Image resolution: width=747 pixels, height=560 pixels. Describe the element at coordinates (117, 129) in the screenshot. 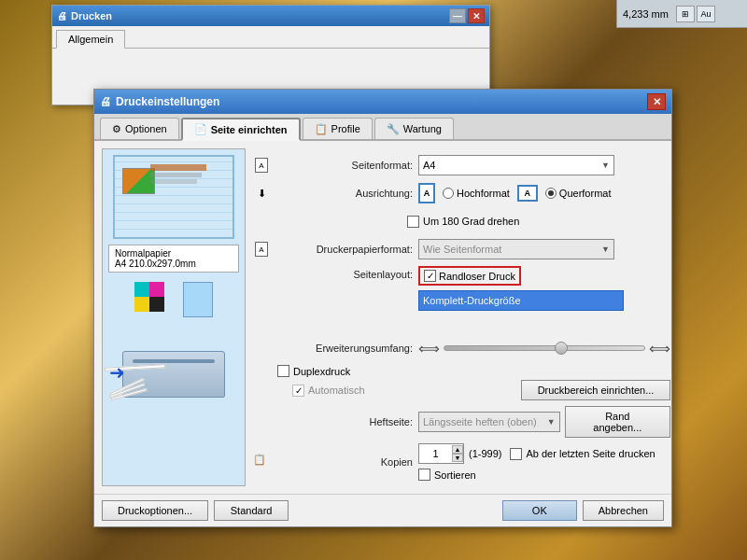

I see `optionen-tab-icon: ⚙` at that location.